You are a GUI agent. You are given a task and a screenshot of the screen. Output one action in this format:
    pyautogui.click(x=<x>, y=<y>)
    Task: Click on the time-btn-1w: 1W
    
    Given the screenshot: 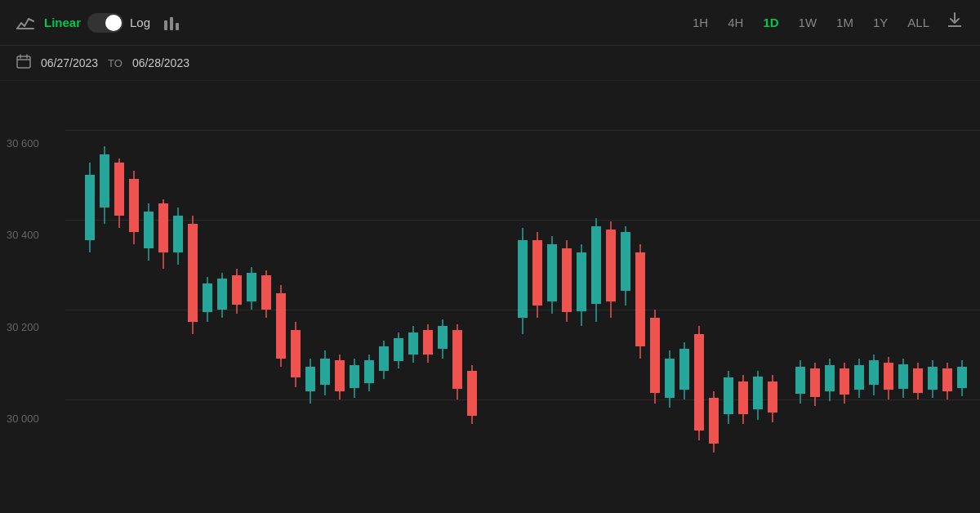 What is the action you would take?
    pyautogui.click(x=808, y=23)
    